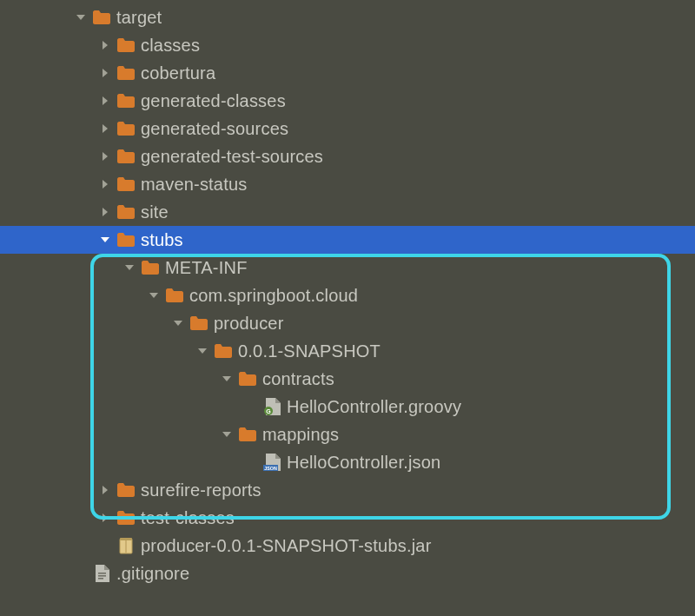 This screenshot has width=695, height=616. Describe the element at coordinates (348, 462) in the screenshot. I see `tree-row: JSONHelloController.json` at that location.